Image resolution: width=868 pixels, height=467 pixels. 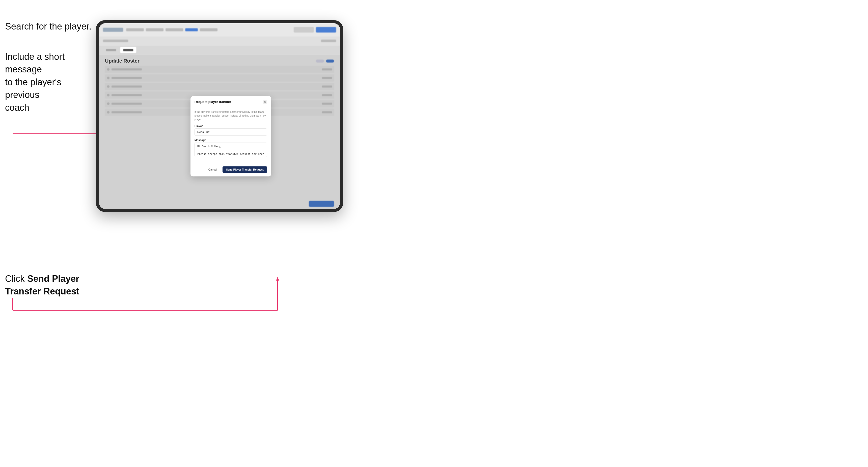 What do you see at coordinates (245, 169) in the screenshot?
I see `send-transfer-request-button: Send Player Transfer Request` at bounding box center [245, 169].